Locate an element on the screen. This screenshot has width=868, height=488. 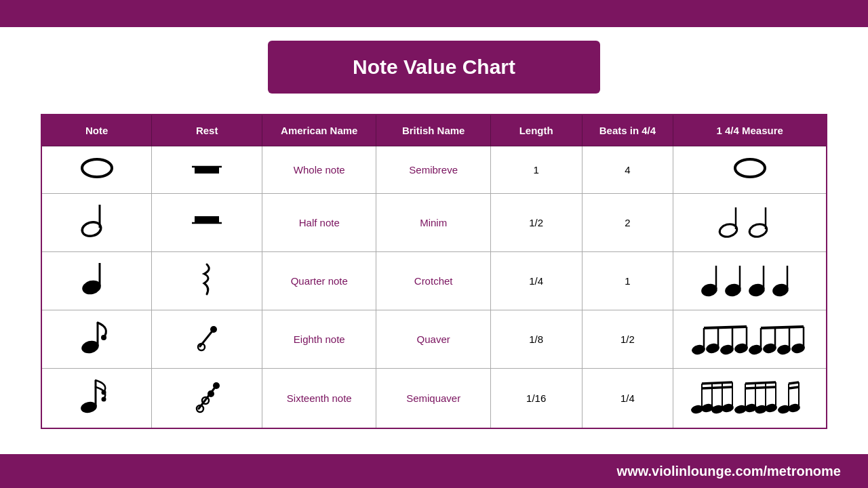
col-header-beats: Beats in 4/4 is located at coordinates (628, 130).